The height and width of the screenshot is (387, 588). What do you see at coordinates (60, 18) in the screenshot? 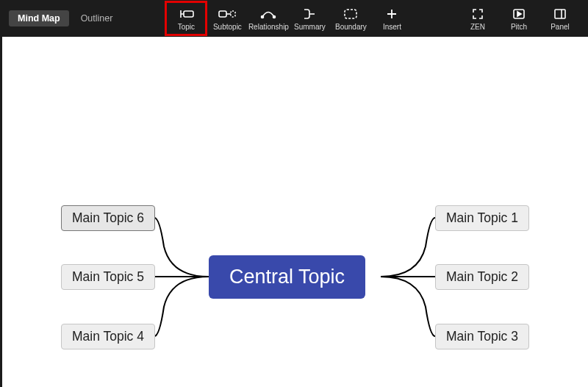
I see `view-tabs: Mind Map Outliner` at bounding box center [60, 18].